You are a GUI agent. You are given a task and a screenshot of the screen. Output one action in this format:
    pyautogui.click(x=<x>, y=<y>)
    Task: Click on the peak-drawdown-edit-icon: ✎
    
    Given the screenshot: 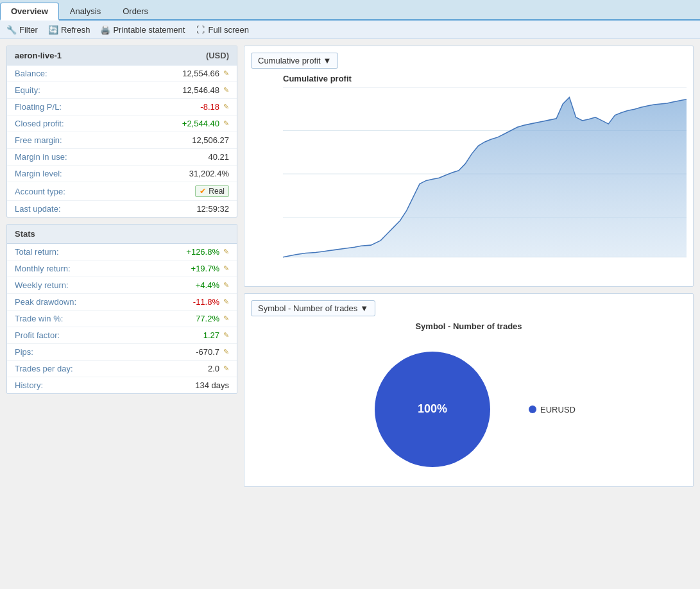 What is the action you would take?
    pyautogui.click(x=226, y=302)
    